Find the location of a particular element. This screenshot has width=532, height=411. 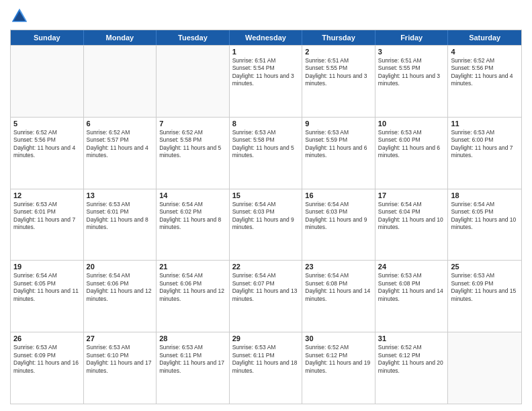

day-info: Sunrise: 6:54 AM Sunset: 6:03 PM Dayligh… is located at coordinates (339, 216).